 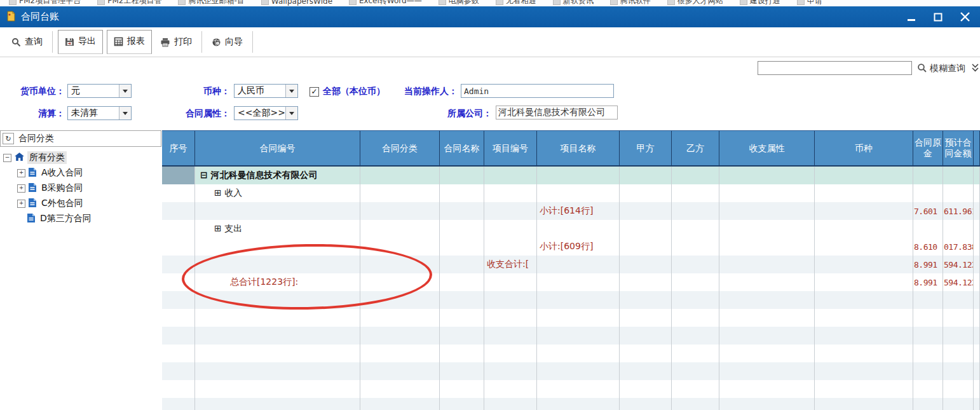 I want to click on table-row: ⊞ 收入, so click(x=571, y=193).